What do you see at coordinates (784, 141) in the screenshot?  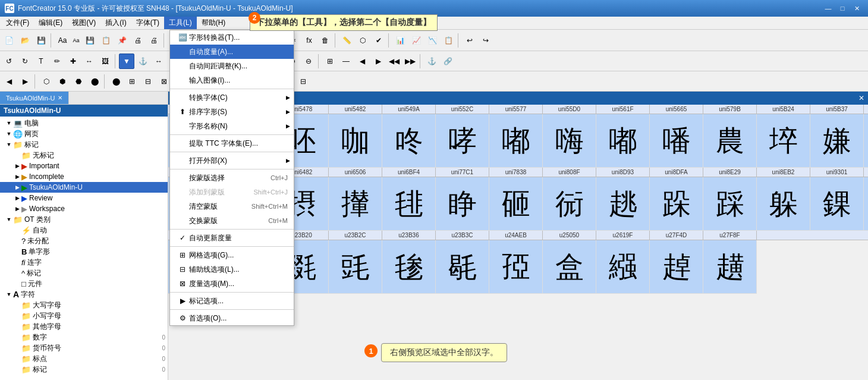 I see `glyph-cell-11: 埣` at bounding box center [784, 141].